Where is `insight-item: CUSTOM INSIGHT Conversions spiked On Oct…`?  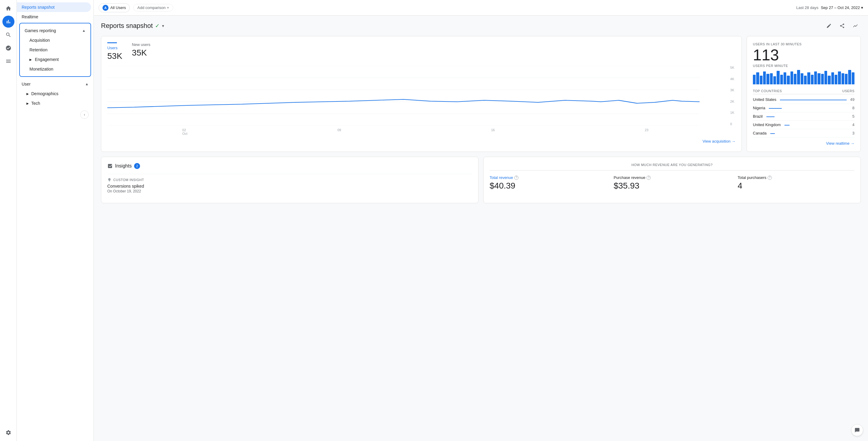
insight-item: CUSTOM INSIGHT Conversions spiked On Oct… is located at coordinates (290, 185).